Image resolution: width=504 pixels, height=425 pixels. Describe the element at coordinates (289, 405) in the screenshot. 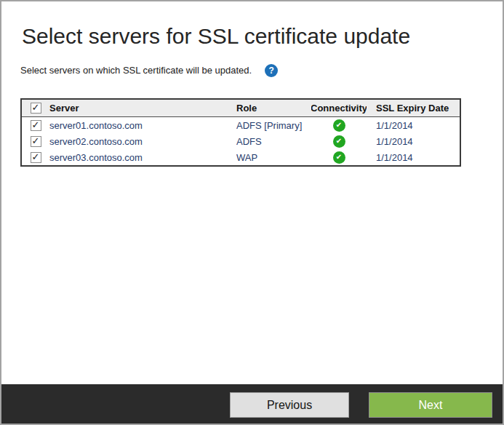

I see `previous-button: Previous` at that location.